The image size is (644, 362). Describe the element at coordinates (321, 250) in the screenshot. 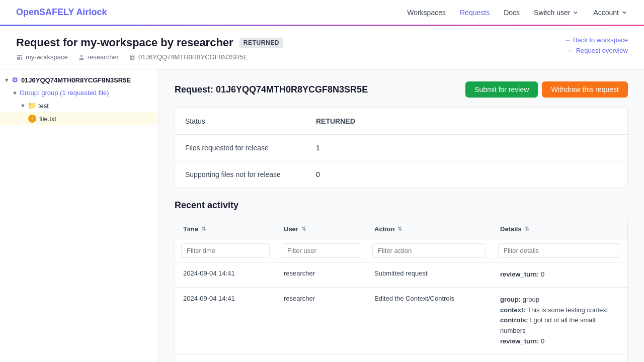

I see `filter-cell-user` at that location.